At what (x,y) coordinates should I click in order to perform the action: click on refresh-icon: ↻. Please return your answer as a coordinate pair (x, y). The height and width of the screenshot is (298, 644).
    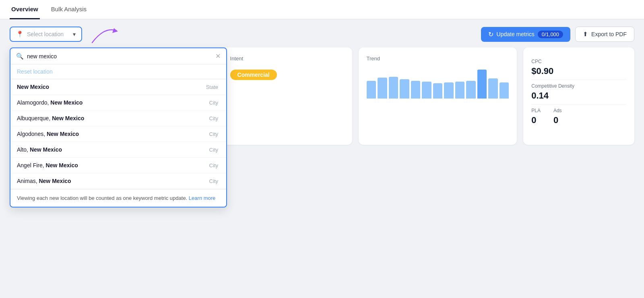
    Looking at the image, I should click on (491, 35).